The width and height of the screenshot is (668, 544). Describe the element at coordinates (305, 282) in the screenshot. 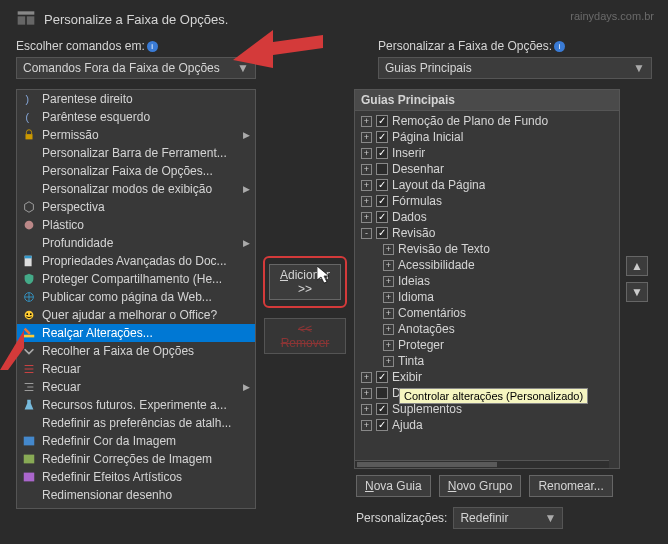

I see `add-button: Adicionar >>` at that location.